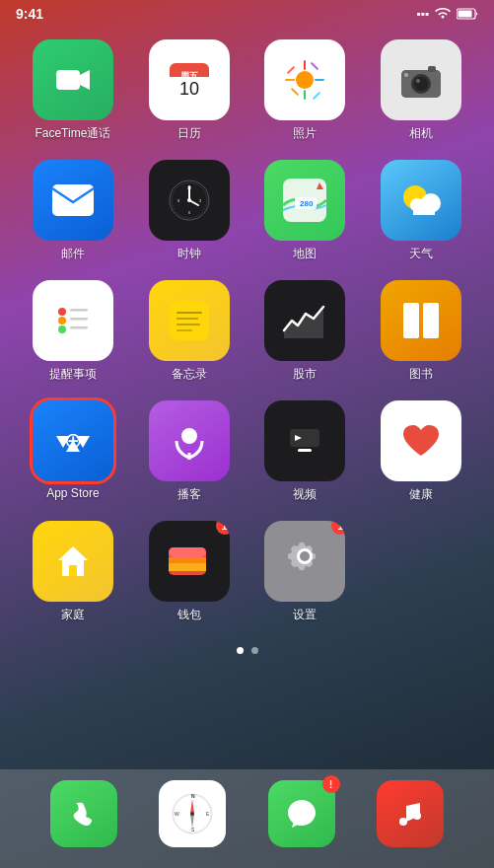 The width and height of the screenshot is (494, 868). I want to click on app-label-health: 健康, so click(421, 495).